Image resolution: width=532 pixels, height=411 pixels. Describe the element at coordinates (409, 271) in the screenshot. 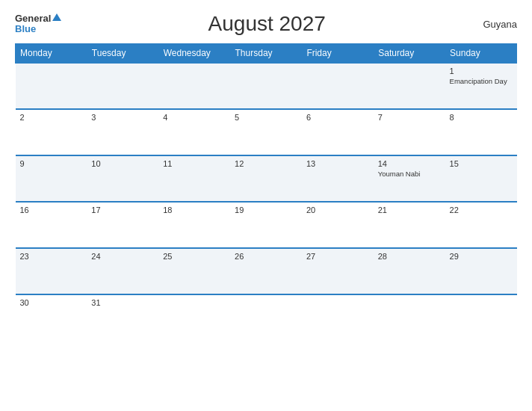

I see `calendar-cell: 28` at that location.